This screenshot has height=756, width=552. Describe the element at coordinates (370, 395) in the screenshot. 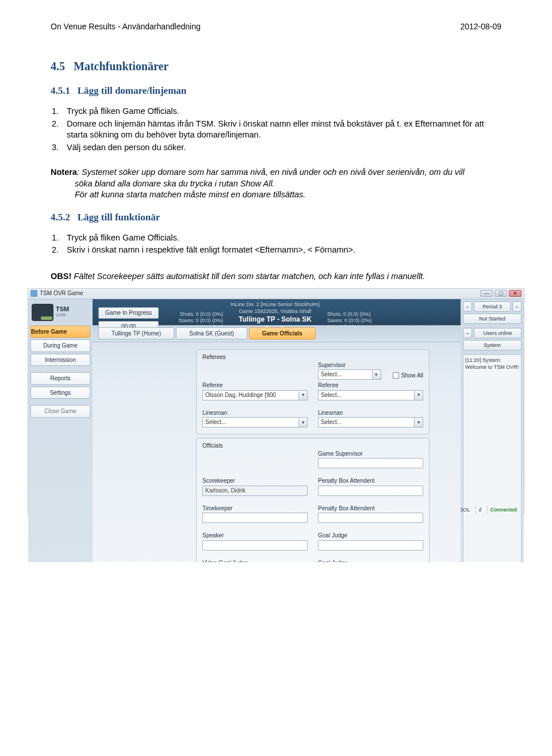

I see `referee2-select: Select... ▾` at that location.